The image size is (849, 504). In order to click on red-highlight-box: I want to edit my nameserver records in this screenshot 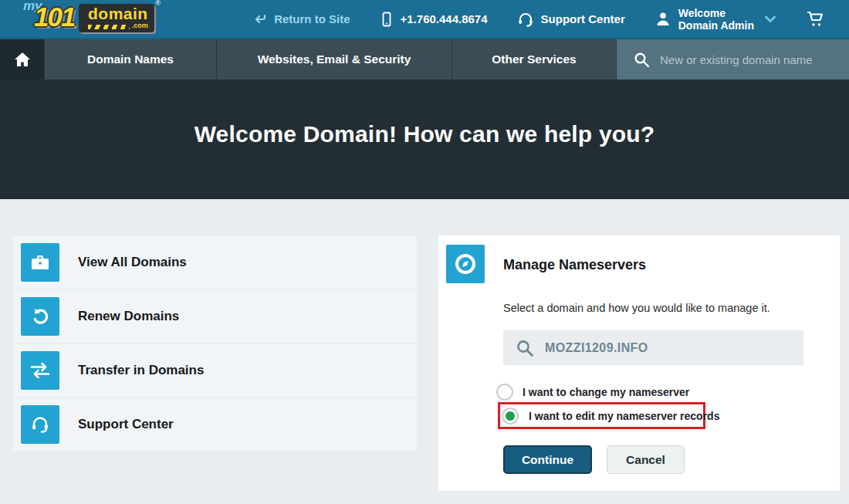, I will do `click(602, 415)`.